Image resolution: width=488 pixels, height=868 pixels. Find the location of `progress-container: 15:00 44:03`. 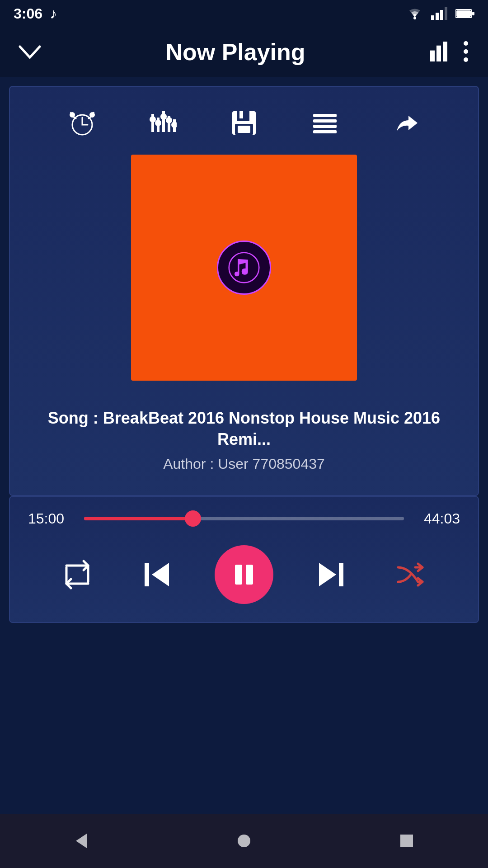

progress-container: 15:00 44:03 is located at coordinates (244, 519).